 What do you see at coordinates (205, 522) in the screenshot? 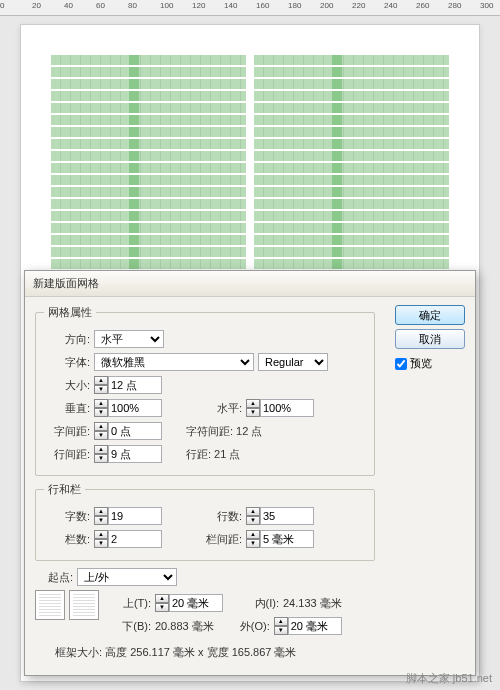
I see `rows-cols-group: 行和栏 字数: ▲▼ 行数: ▲▼ 栏数: ▲▼ 栏间距: ▲▼` at bounding box center [205, 522].